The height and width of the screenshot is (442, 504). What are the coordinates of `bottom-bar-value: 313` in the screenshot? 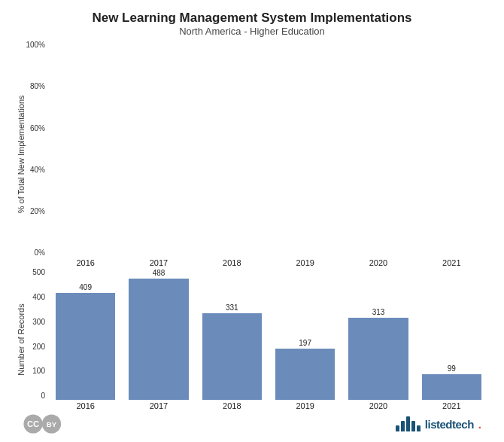 It's located at (379, 312).